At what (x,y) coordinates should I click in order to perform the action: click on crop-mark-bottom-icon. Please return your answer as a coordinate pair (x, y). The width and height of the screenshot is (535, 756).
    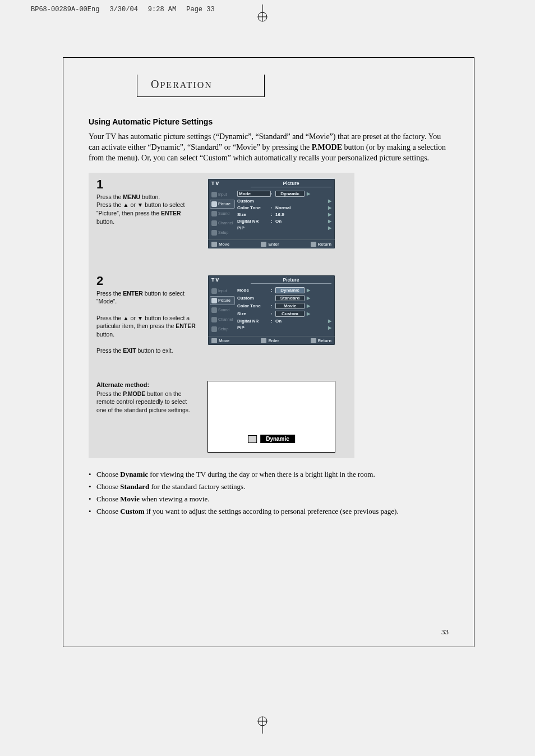
    Looking at the image, I should click on (262, 725).